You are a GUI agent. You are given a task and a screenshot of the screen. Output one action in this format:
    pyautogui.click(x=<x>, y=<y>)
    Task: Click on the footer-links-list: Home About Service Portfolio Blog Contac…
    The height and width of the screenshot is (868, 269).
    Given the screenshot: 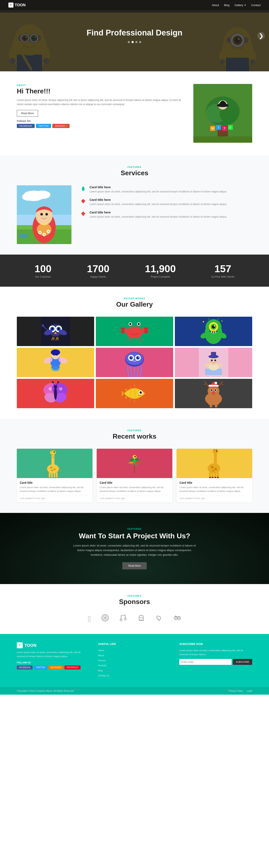 What is the action you would take?
    pyautogui.click(x=135, y=663)
    